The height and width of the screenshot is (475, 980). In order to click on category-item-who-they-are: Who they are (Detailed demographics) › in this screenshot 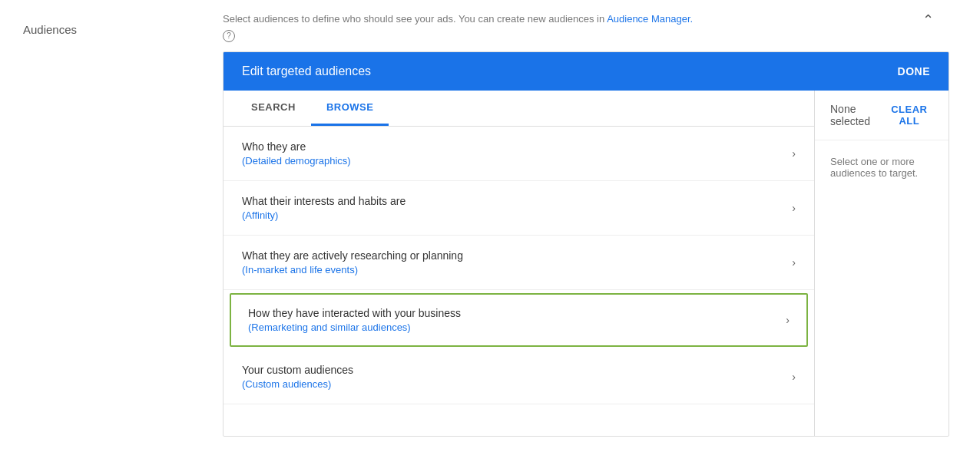, I will do `click(519, 153)`.